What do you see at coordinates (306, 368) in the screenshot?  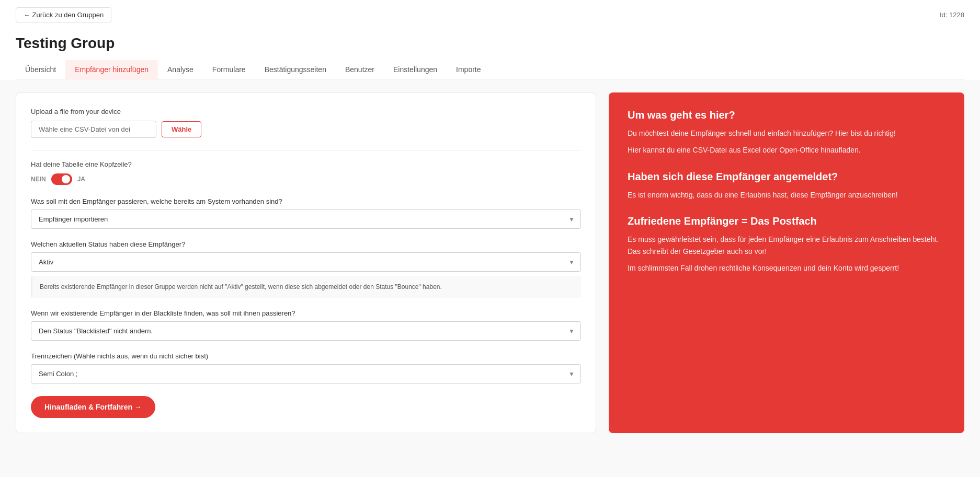 I see `trennzeichen-section: Trennzeichen (Wähle nichts aus, wenn du …` at bounding box center [306, 368].